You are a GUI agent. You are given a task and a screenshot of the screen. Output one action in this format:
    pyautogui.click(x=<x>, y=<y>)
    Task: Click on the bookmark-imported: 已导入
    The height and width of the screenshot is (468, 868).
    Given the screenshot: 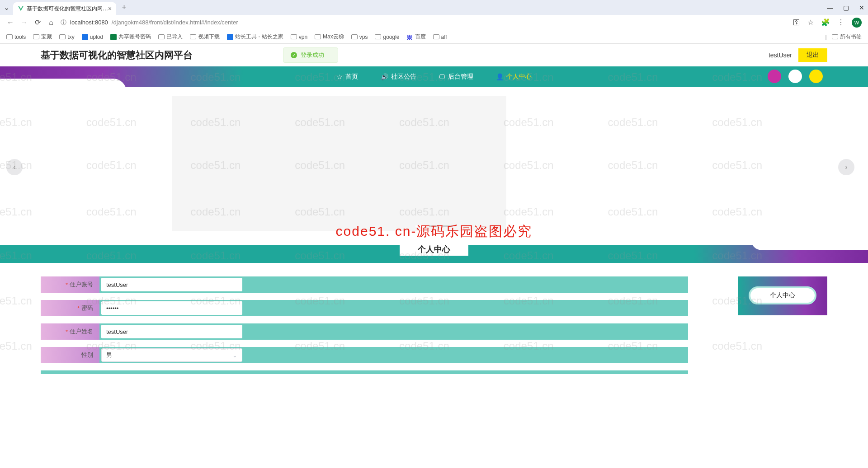 What is the action you would take?
    pyautogui.click(x=170, y=37)
    